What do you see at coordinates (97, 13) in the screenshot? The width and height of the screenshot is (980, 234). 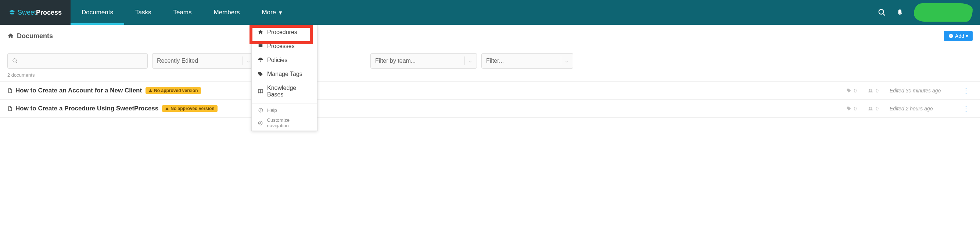 I see `nav-documents: Documents` at bounding box center [97, 13].